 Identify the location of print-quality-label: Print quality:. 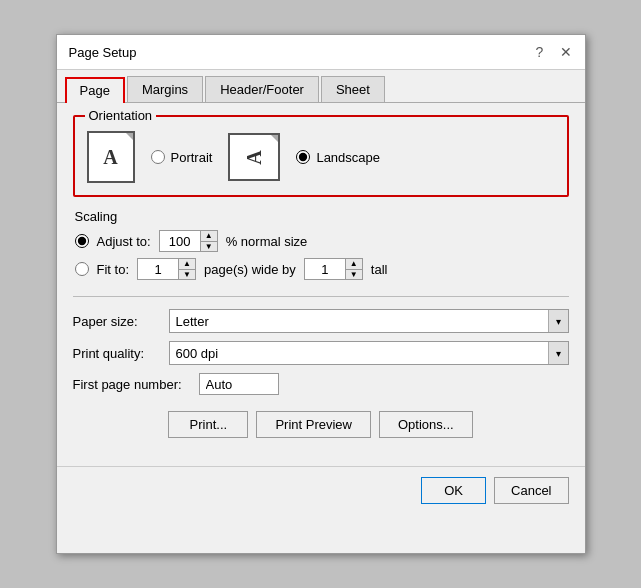
(118, 354).